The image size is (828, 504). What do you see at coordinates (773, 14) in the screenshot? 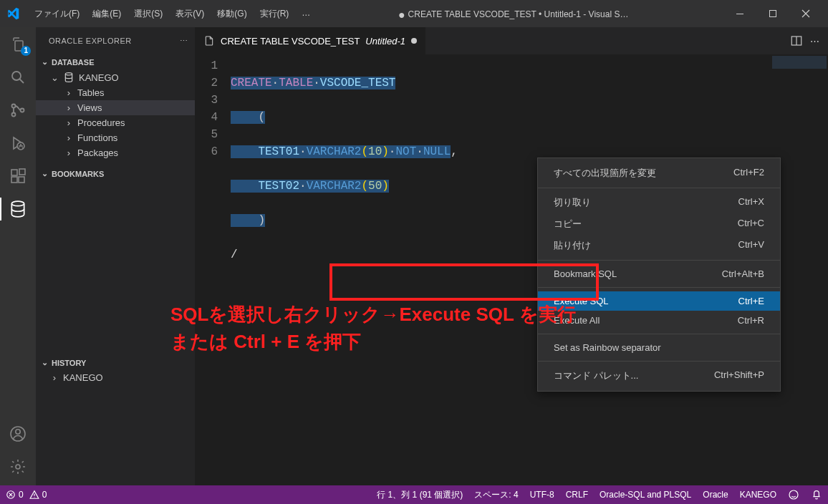
I see `window-controls` at bounding box center [773, 14].